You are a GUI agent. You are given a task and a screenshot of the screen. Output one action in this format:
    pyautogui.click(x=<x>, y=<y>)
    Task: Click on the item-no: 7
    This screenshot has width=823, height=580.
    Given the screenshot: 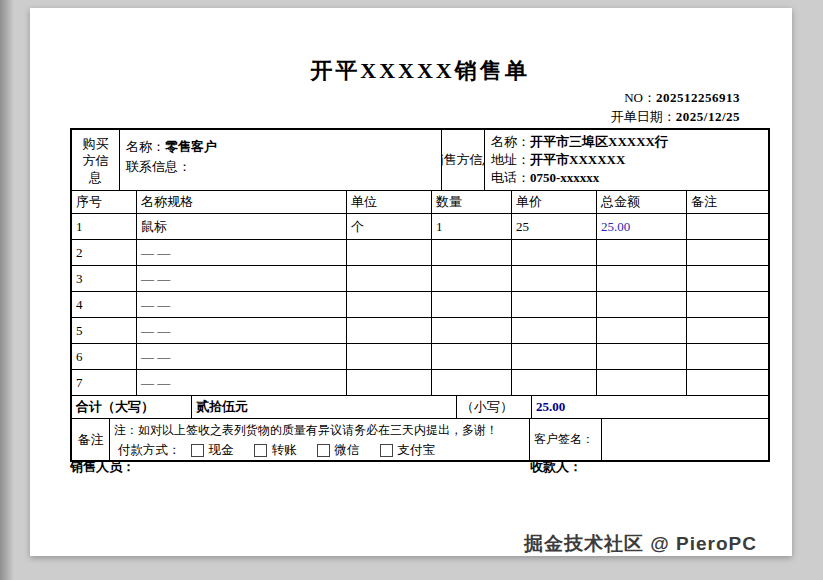 What is the action you would take?
    pyautogui.click(x=104, y=382)
    